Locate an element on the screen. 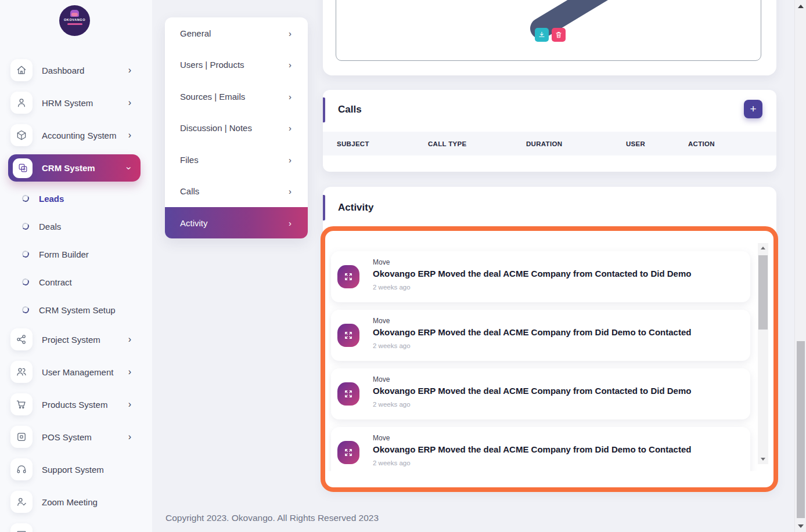  headset-icon is located at coordinates (21, 469).